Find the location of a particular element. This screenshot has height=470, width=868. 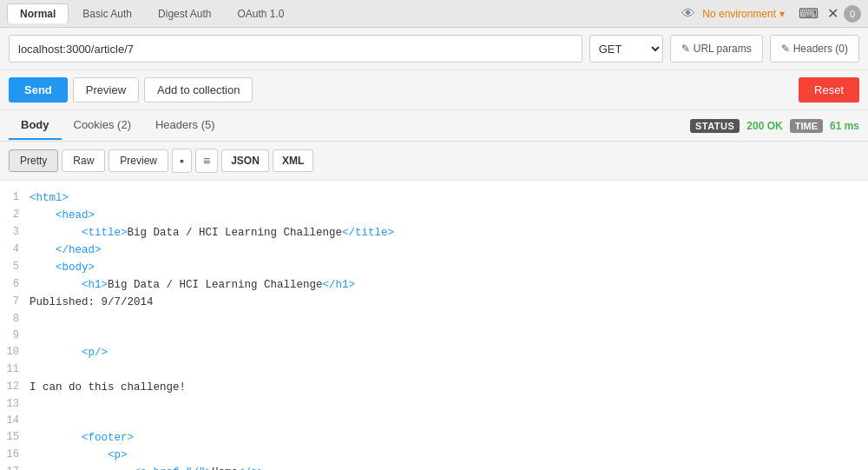

env-selector: No environment ▾ is located at coordinates (743, 14).